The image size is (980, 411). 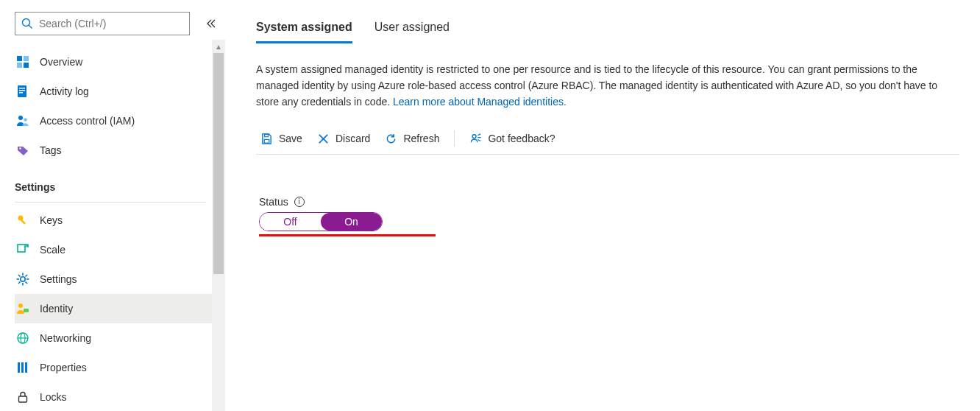 What do you see at coordinates (266, 138) in the screenshot?
I see `save-icon` at bounding box center [266, 138].